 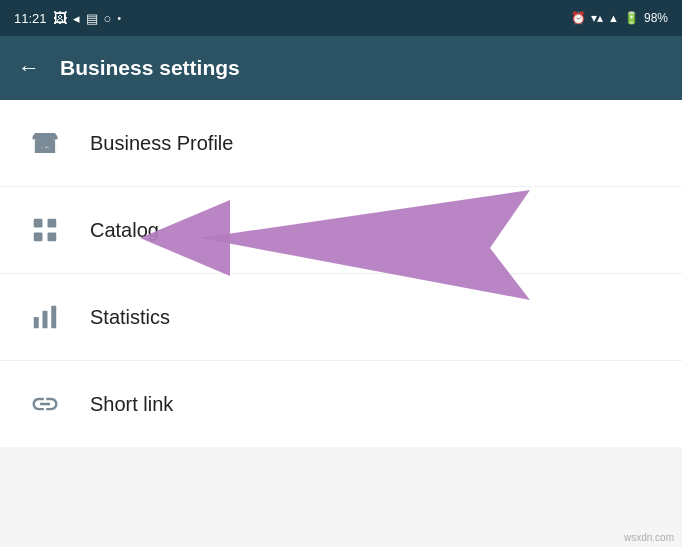 I want to click on gallery-icon: 🖼, so click(x=60, y=18).